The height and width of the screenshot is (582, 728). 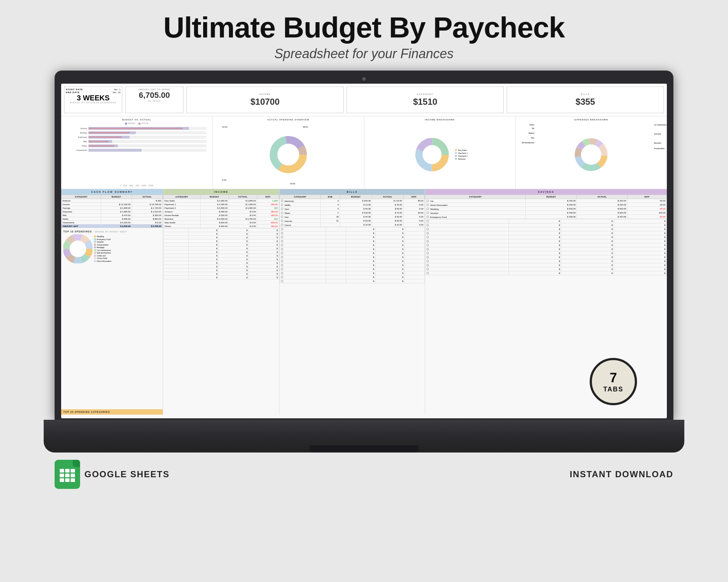 What do you see at coordinates (546, 192) in the screenshot?
I see `savings-table-header: SAVINGS` at bounding box center [546, 192].